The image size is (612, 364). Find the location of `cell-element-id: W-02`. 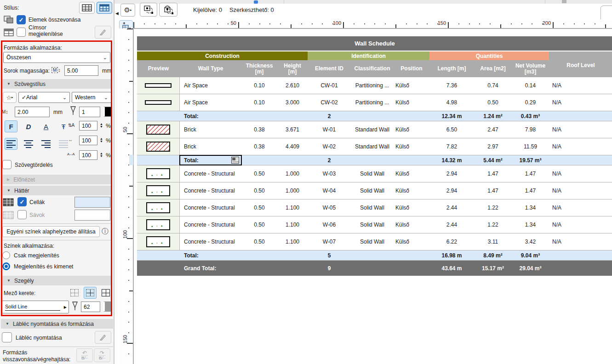

cell-element-id: W-02 is located at coordinates (329, 147).